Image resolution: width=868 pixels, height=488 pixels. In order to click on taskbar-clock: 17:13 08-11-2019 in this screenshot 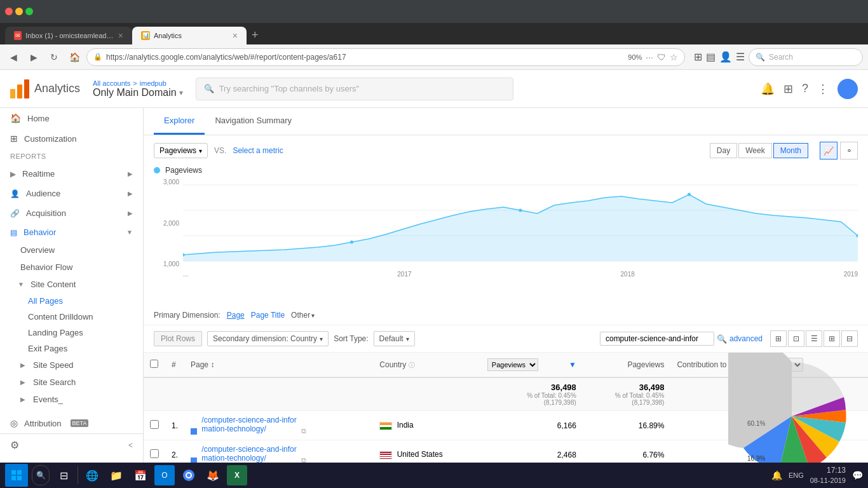, I will do `click(828, 475)`.